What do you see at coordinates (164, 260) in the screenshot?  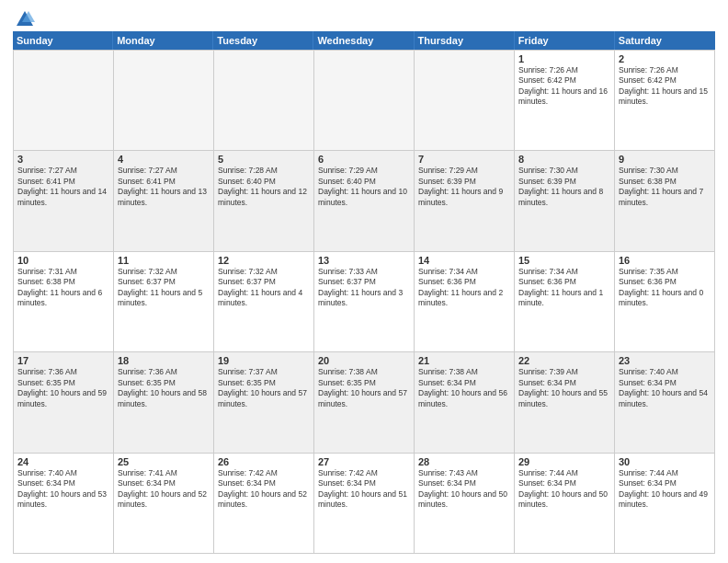 I see `day-number: 11` at bounding box center [164, 260].